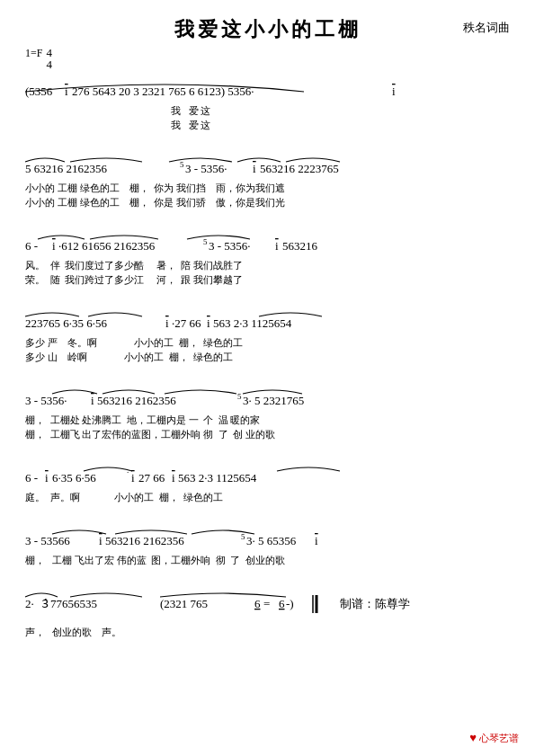 This screenshot has height=756, width=535. Describe the element at coordinates (268, 476) in the screenshot. I see `notation-5: 6 - i 6·35 6·56 i · 27 66 i 563 2·3 1125…` at that location.